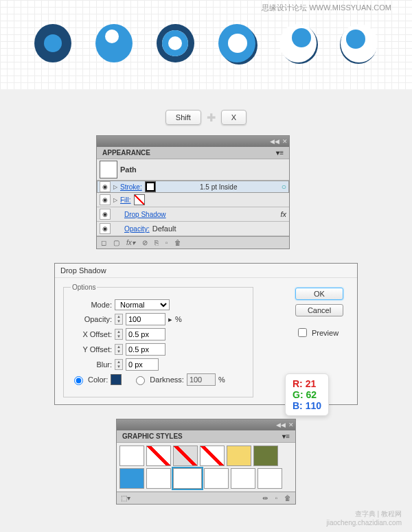  I want to click on darkness-radio, so click(140, 380).